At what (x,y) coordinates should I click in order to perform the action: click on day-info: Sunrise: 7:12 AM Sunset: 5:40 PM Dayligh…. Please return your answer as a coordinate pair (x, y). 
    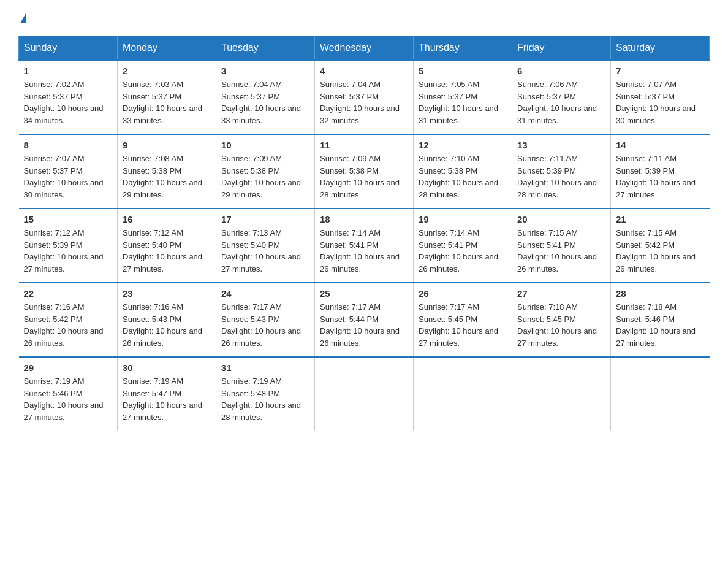
    Looking at the image, I should click on (167, 251).